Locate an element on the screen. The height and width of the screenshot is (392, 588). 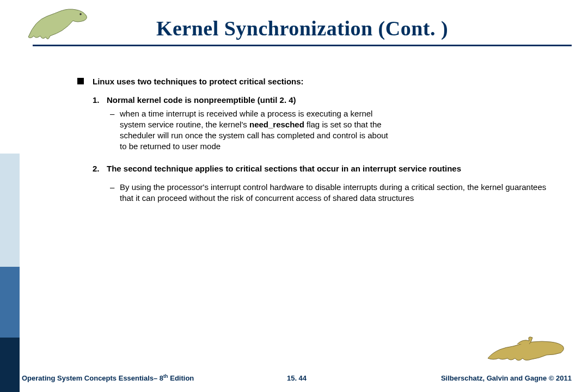
sub-point: By using the processor's interrupt contr… is located at coordinates (335, 193).